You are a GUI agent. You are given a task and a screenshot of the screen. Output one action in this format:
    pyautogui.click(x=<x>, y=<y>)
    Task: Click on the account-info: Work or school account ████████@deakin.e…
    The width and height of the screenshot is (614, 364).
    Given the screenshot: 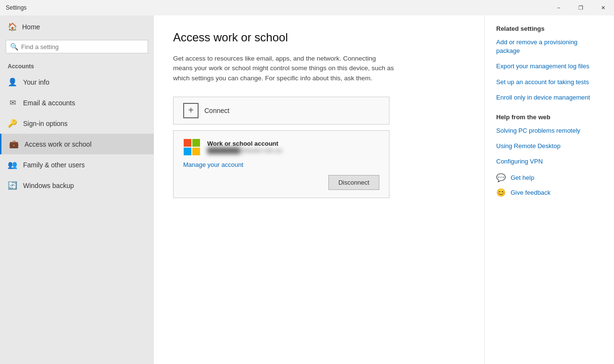 What is the action you would take?
    pyautogui.click(x=245, y=147)
    